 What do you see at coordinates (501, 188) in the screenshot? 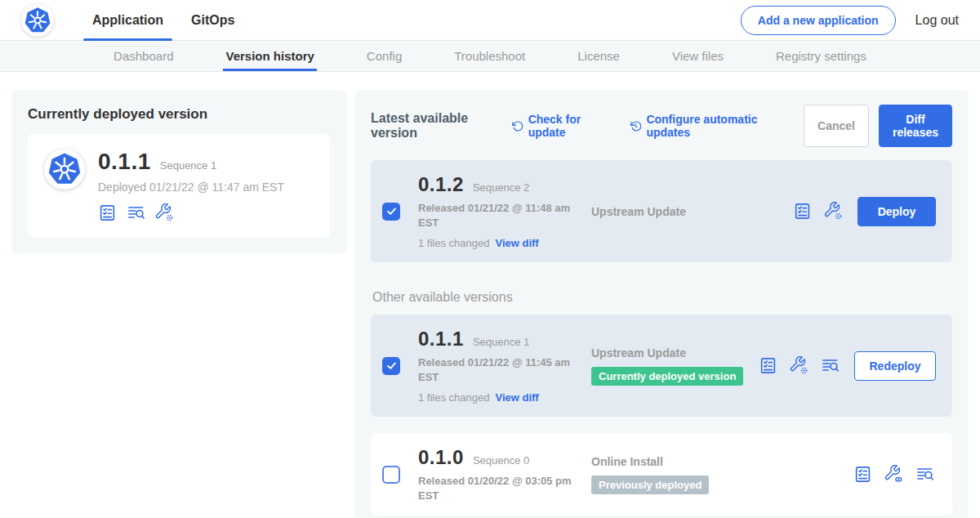
I see `version-sequence: Sequence 2` at bounding box center [501, 188].